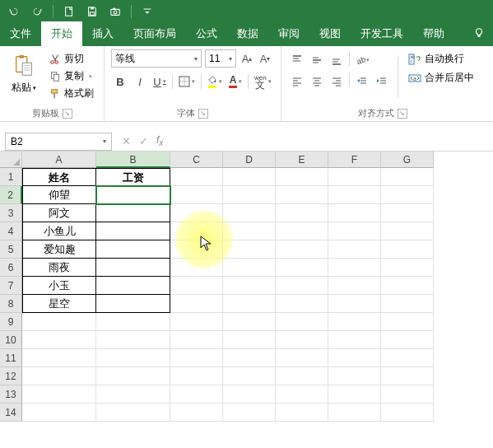 The height and width of the screenshot is (448, 493). Describe the element at coordinates (120, 82) in the screenshot. I see `bold-button: B` at that location.